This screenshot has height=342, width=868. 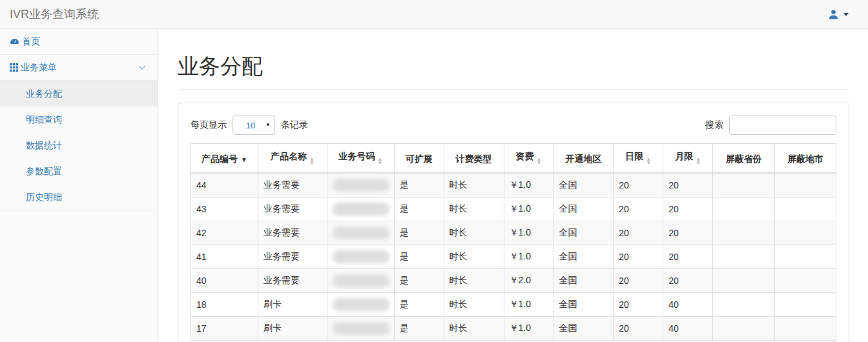 What do you see at coordinates (225, 257) in the screenshot?
I see `cell-product-id: 41` at bounding box center [225, 257].